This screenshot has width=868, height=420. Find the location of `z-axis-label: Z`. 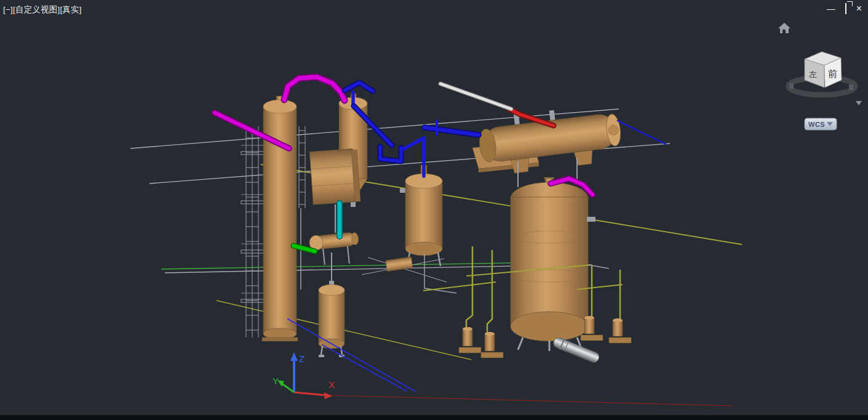

z-axis-label: Z is located at coordinates (301, 358).